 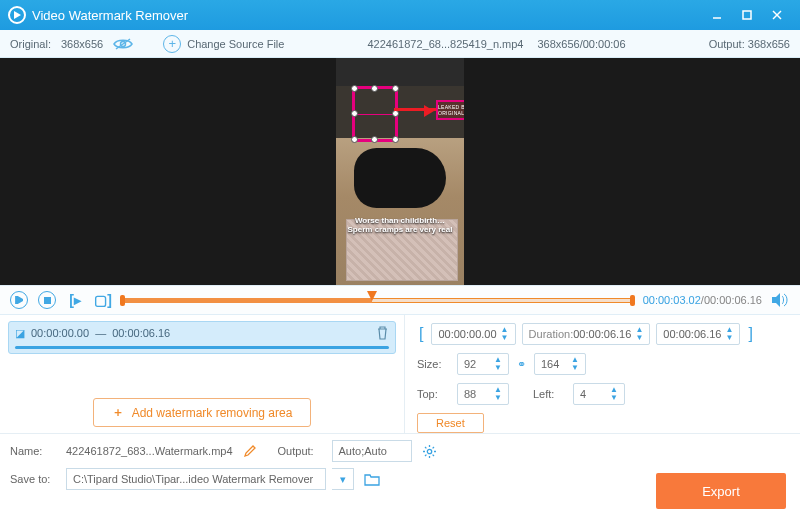 What do you see at coordinates (202, 412) in the screenshot?
I see `add-watermark-area-button: ＋ Add watermark removing area` at bounding box center [202, 412].